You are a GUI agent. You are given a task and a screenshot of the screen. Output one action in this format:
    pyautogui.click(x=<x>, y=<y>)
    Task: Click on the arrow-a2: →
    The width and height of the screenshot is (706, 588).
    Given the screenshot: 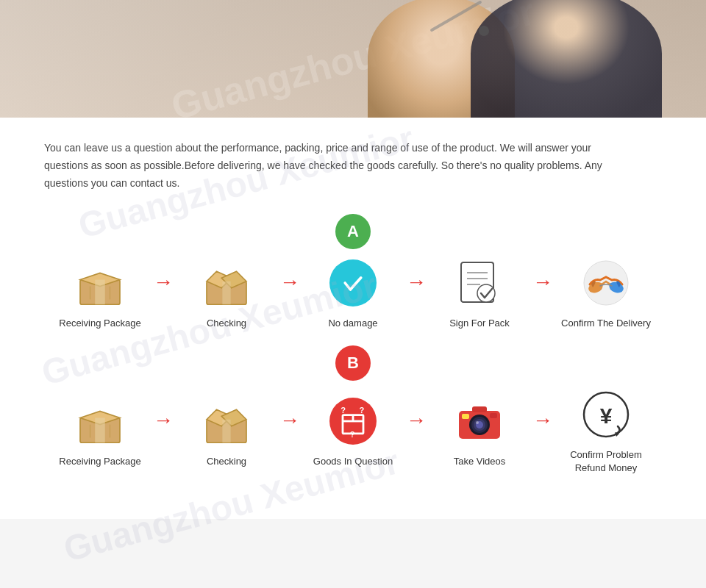 What is the action you would take?
    pyautogui.click(x=290, y=282)
    